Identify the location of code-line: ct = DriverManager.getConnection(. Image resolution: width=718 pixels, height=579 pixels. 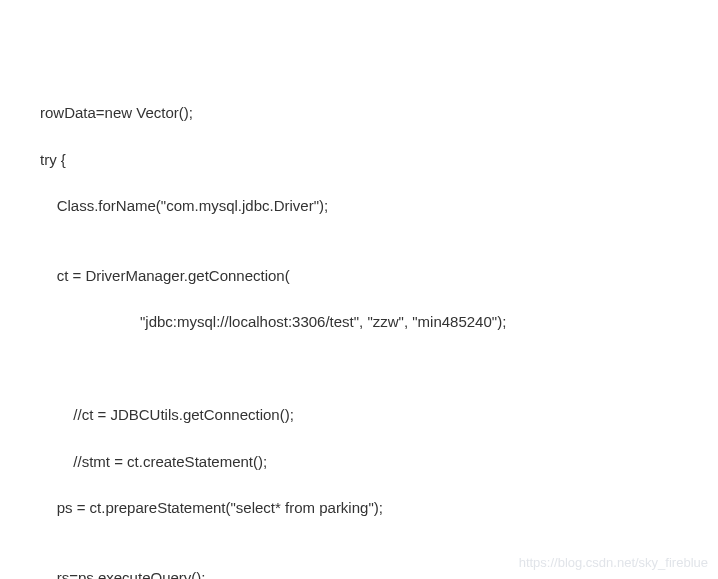
(379, 276).